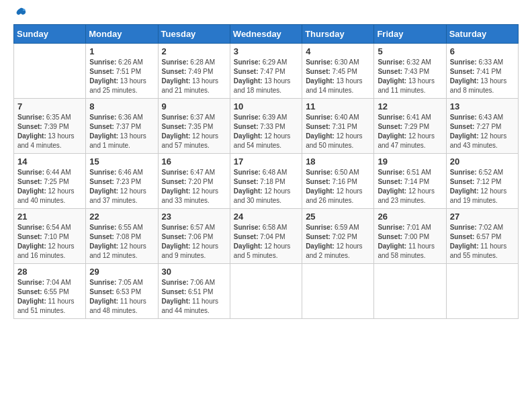 This screenshot has width=532, height=411. What do you see at coordinates (122, 216) in the screenshot?
I see `day-number: 22` at bounding box center [122, 216].